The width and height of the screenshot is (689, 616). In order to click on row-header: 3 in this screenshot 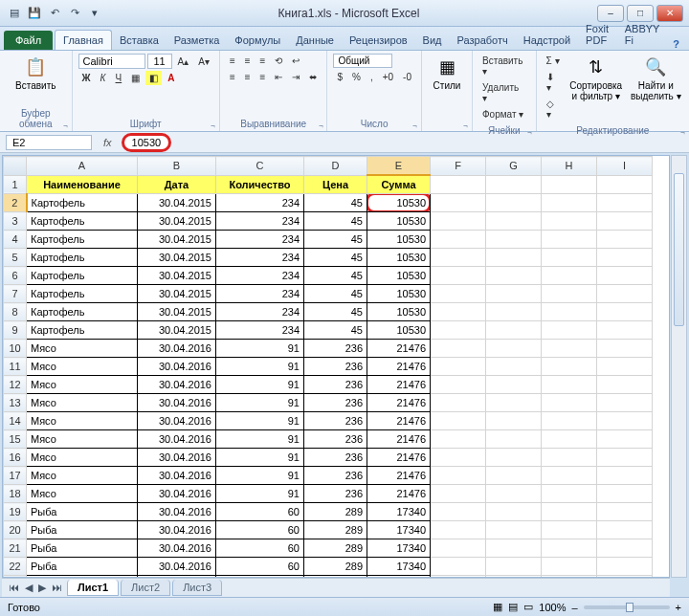, I will do `click(15, 222)`.